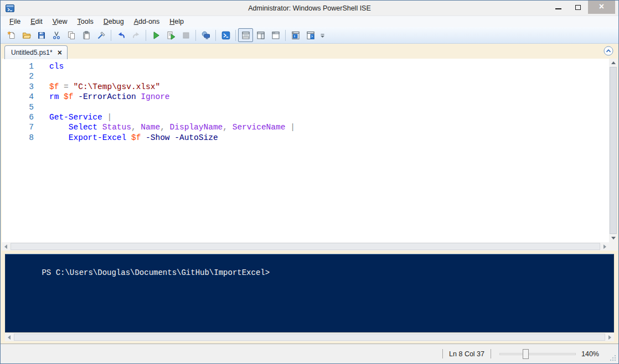 The width and height of the screenshot is (619, 364). Describe the element at coordinates (322, 35) in the screenshot. I see `toolbar-overflow-icon` at that location.